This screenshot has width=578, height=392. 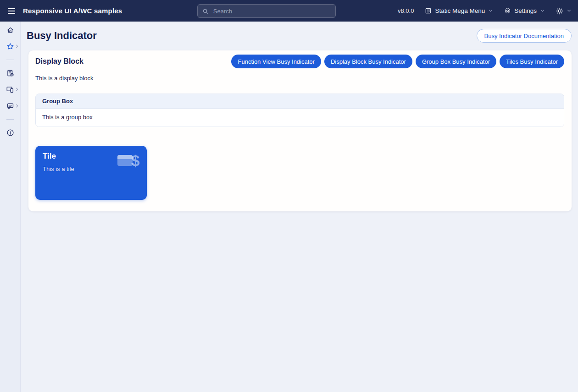 What do you see at coordinates (72, 11) in the screenshot?
I see `app-title: Responsive UI A/WC samples` at bounding box center [72, 11].